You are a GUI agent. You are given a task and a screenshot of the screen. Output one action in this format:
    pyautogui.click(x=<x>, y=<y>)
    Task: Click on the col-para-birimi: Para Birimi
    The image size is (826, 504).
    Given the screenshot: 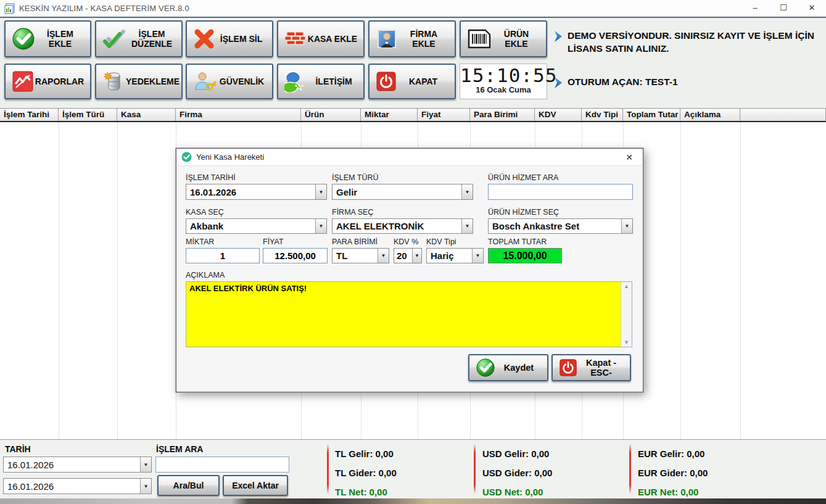 What is the action you would take?
    pyautogui.click(x=502, y=115)
    